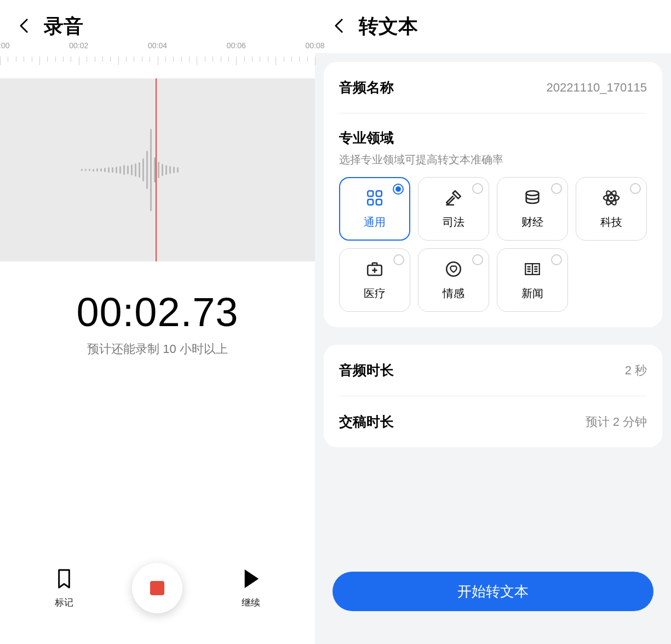 The width and height of the screenshot is (671, 644). Describe the element at coordinates (597, 88) in the screenshot. I see `audio-name-value: 20221110_170115` at that location.